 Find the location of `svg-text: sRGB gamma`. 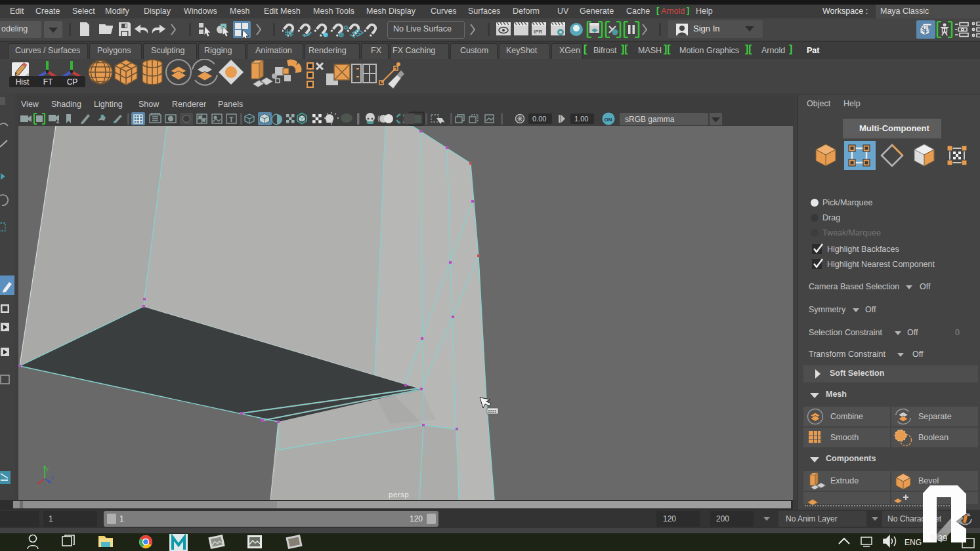

svg-text: sRGB gamma is located at coordinates (650, 119).